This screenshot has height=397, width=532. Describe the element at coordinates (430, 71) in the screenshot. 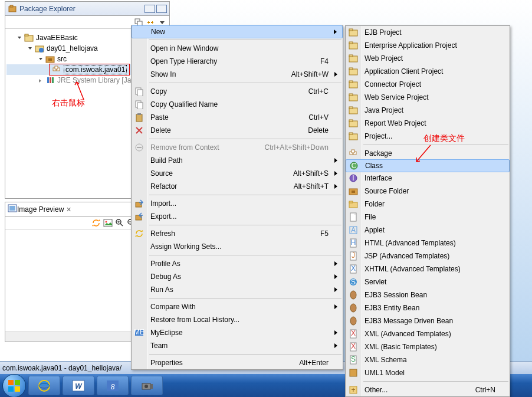

I see `menu-item-label: Application Client Project` at that location.